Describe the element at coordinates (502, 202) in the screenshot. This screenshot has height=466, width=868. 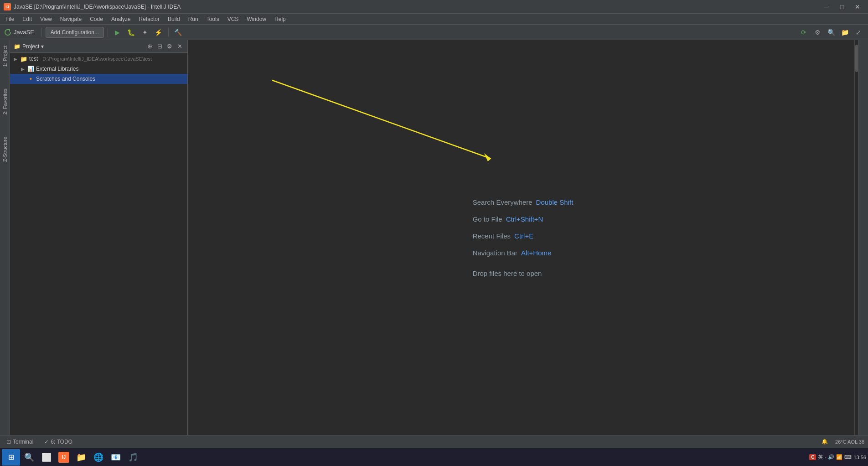
I see `search-everywhere-label: Search Everywhere` at that location.